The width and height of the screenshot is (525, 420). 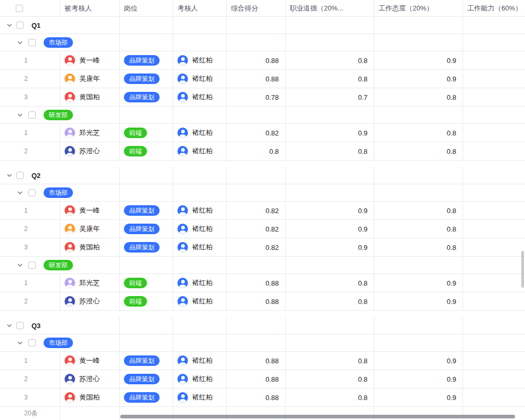 What do you see at coordinates (90, 283) in the screenshot?
I see `person-cell: 郑光芝` at bounding box center [90, 283].